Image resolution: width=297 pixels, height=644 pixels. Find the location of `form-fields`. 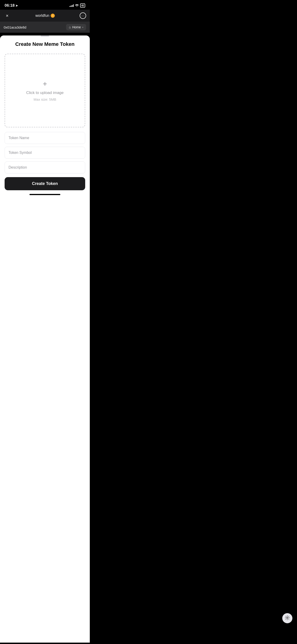

form-fields is located at coordinates (45, 153).